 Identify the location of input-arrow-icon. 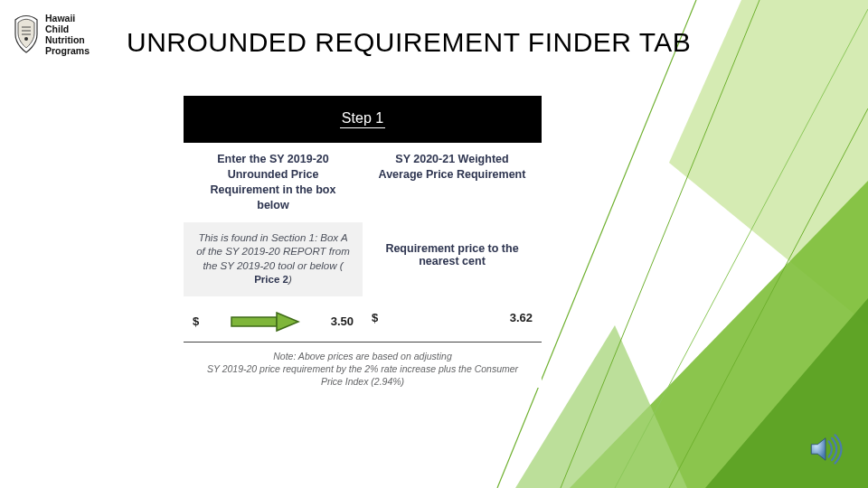
(265, 322).